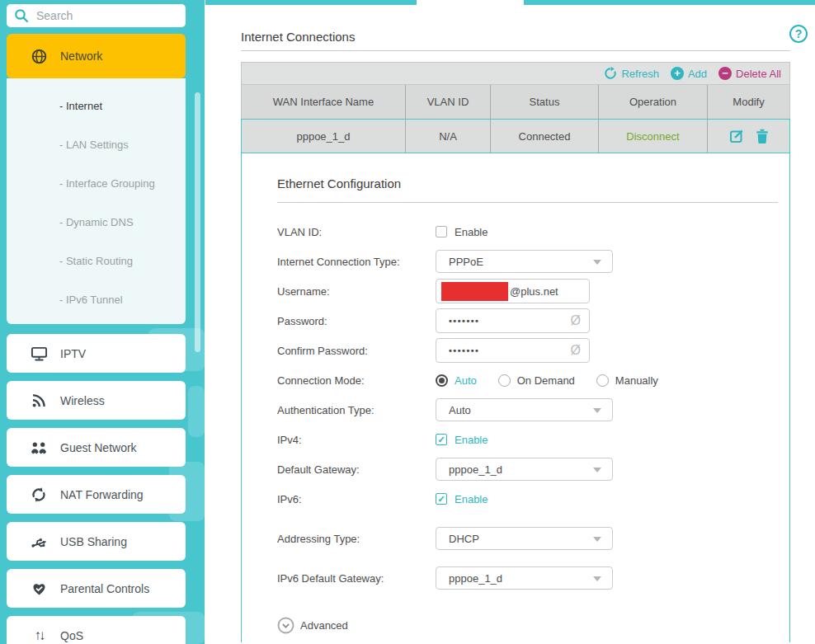 The width and height of the screenshot is (815, 644). Describe the element at coordinates (39, 636) in the screenshot. I see `up-down-arrows-icon: ↑↓` at that location.